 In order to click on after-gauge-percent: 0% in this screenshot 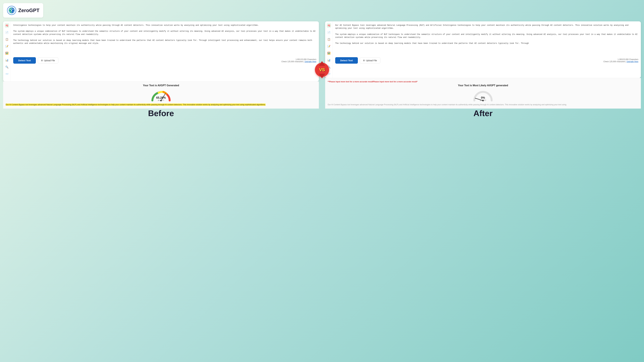, I will do `click(483, 98)`.